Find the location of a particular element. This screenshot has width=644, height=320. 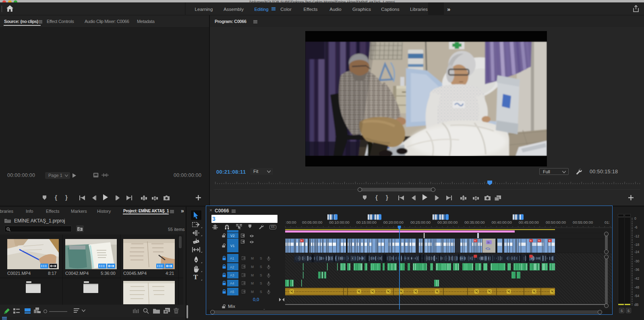

svg-text: 00:35:00:00 is located at coordinates (474, 222).